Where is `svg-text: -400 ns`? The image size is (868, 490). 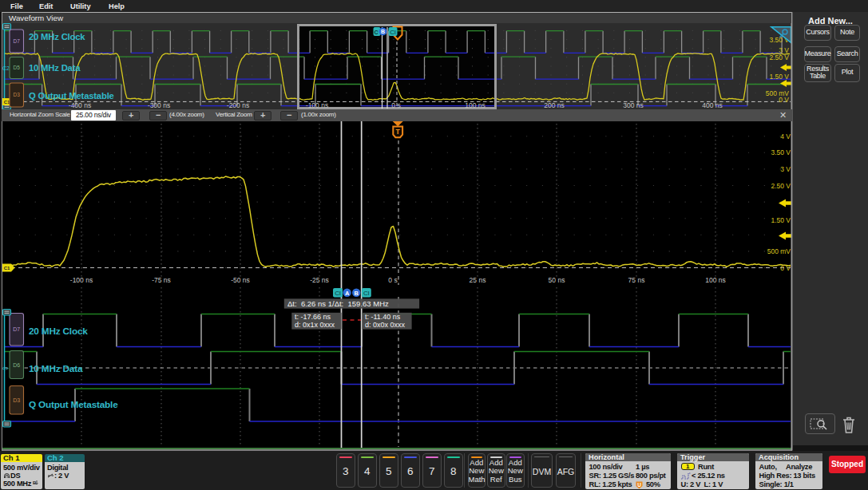 svg-text: -400 ns is located at coordinates (80, 105).